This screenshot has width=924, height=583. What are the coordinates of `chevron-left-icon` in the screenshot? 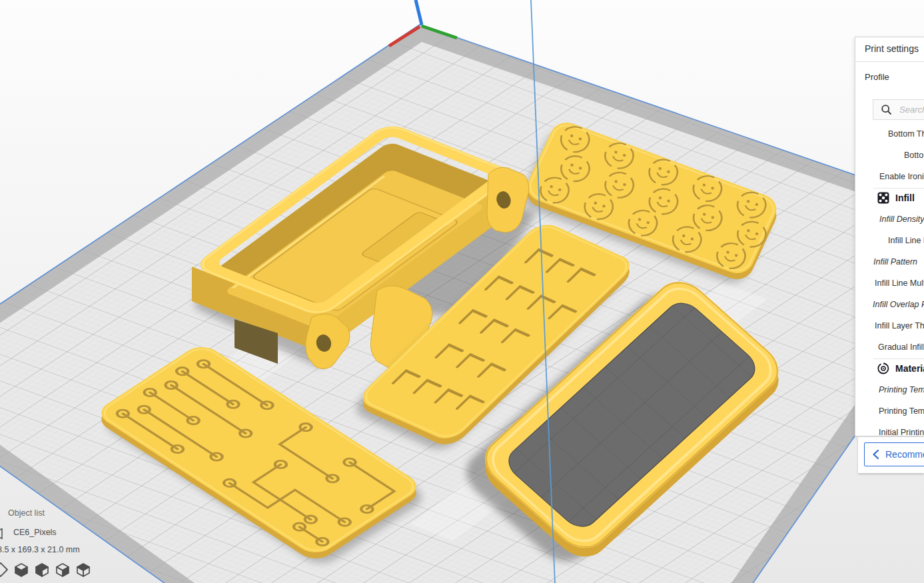 It's located at (875, 454).